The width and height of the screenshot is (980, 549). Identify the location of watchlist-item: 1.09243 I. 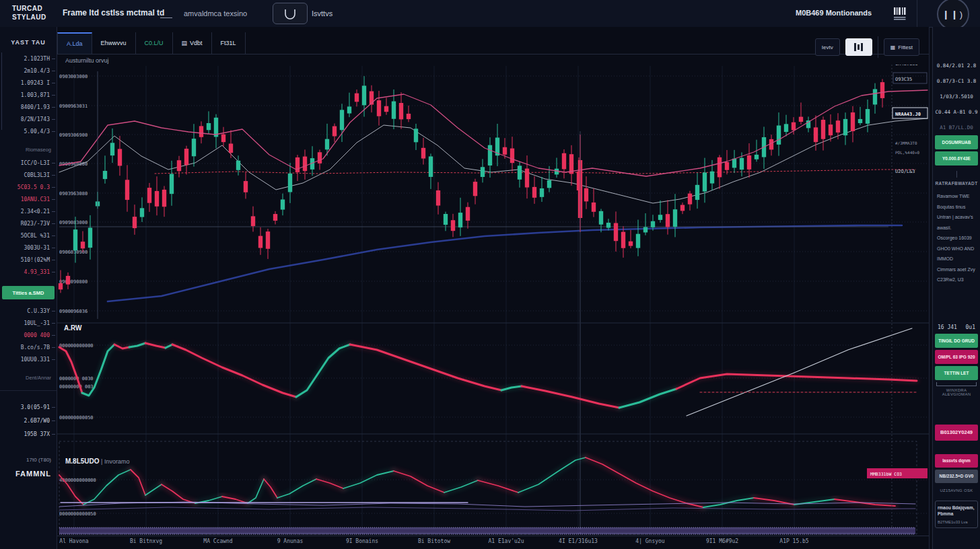
(28, 83).